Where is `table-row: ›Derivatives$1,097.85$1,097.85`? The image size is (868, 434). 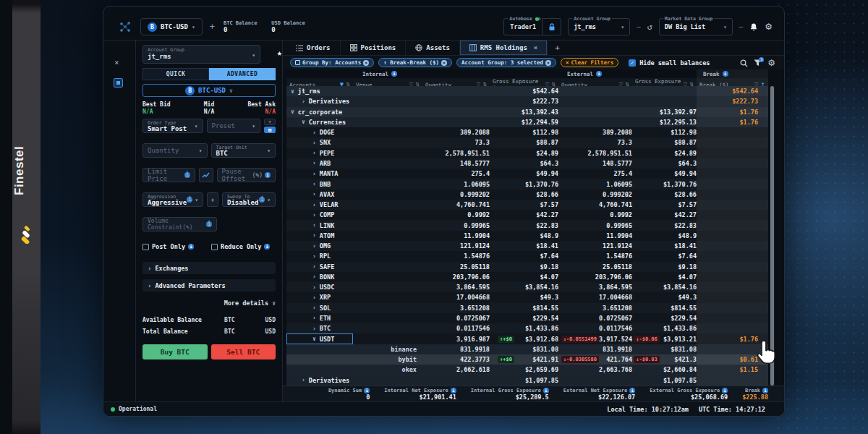 table-row: ›Derivatives$1,097.85$1,097.85 is located at coordinates (527, 380).